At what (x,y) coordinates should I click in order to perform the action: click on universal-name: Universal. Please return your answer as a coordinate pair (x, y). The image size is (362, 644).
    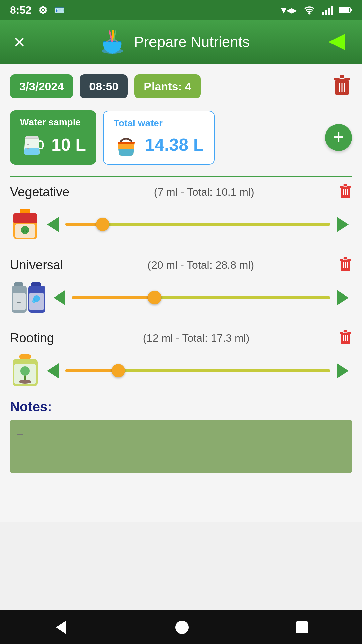
    Looking at the image, I should click on (37, 265).